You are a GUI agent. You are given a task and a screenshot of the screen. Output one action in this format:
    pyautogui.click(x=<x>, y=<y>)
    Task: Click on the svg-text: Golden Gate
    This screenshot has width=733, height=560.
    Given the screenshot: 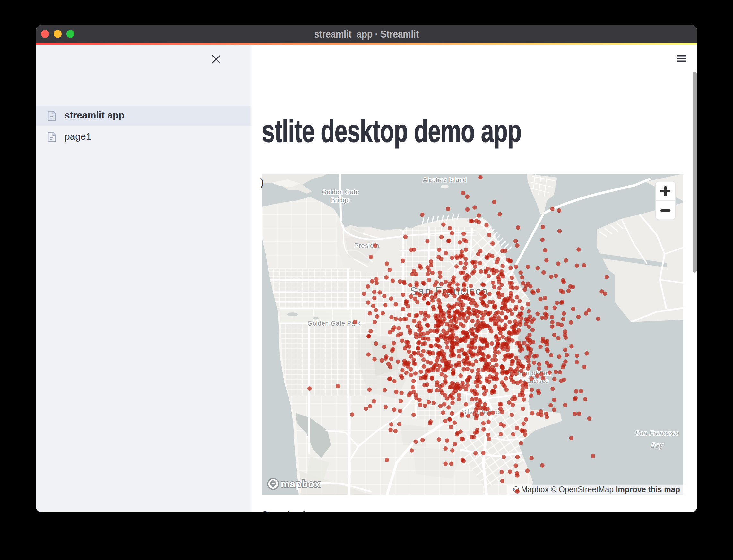 What is the action you would take?
    pyautogui.click(x=341, y=192)
    